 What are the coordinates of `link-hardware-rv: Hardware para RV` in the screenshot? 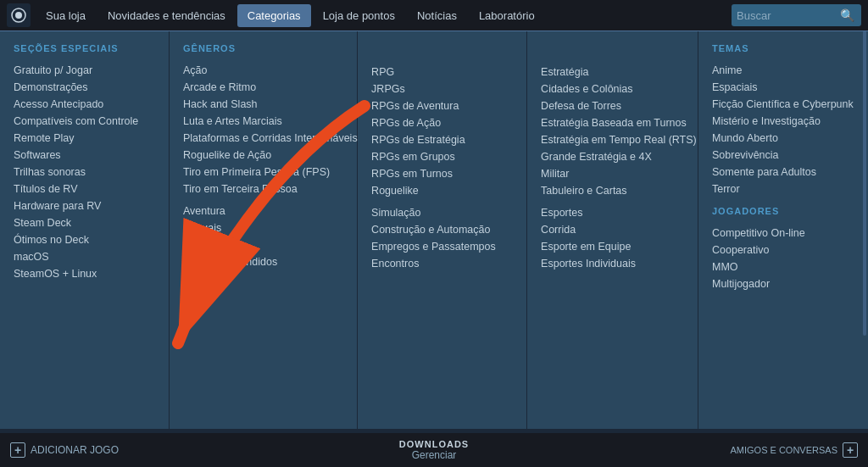 It's located at (85, 206).